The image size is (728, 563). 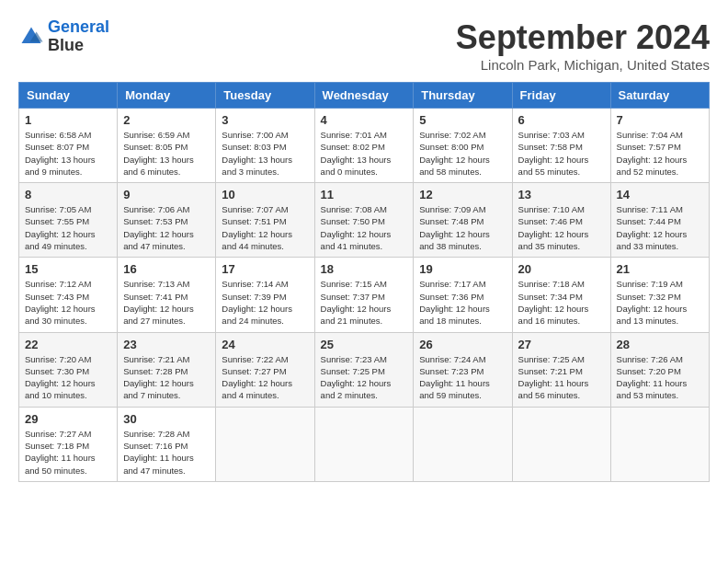 I want to click on day-number: 9, so click(x=166, y=195).